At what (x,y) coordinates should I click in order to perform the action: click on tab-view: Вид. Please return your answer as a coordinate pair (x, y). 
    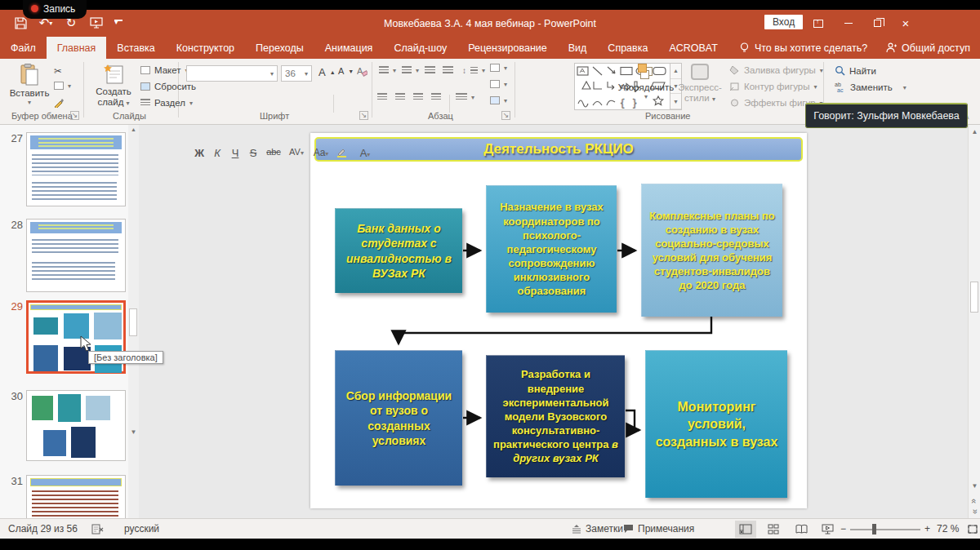
    Looking at the image, I should click on (578, 47).